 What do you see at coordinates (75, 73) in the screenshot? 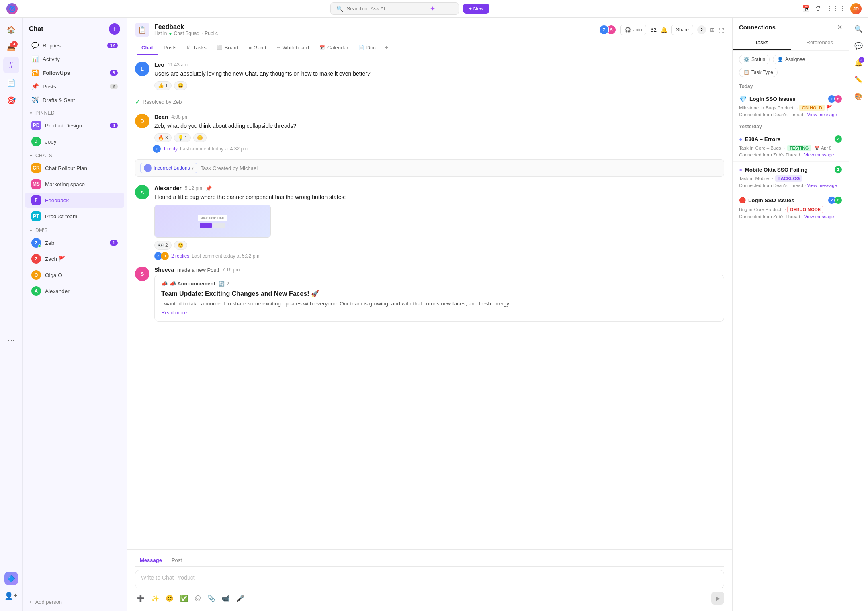
I see `sidebar-item-followups: 🔁 FollowUps 8` at bounding box center [75, 73].